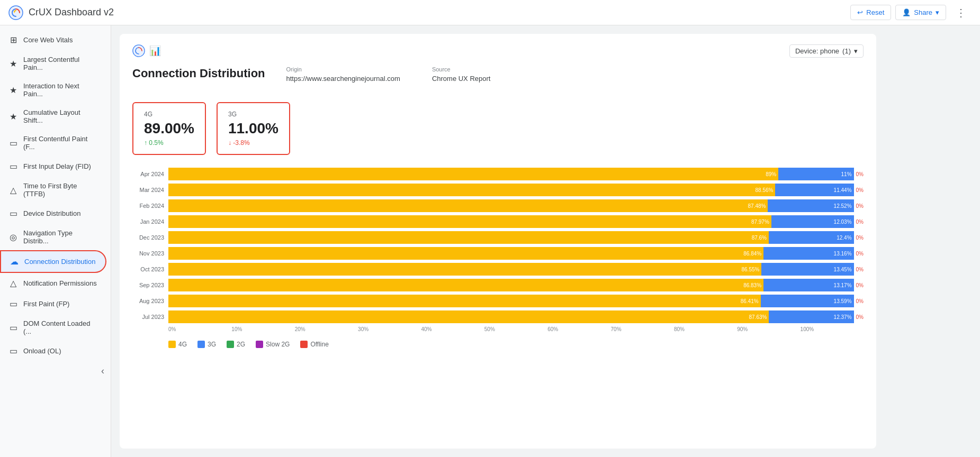  I want to click on bar-row: Apr 202489%11%0%, so click(498, 174).